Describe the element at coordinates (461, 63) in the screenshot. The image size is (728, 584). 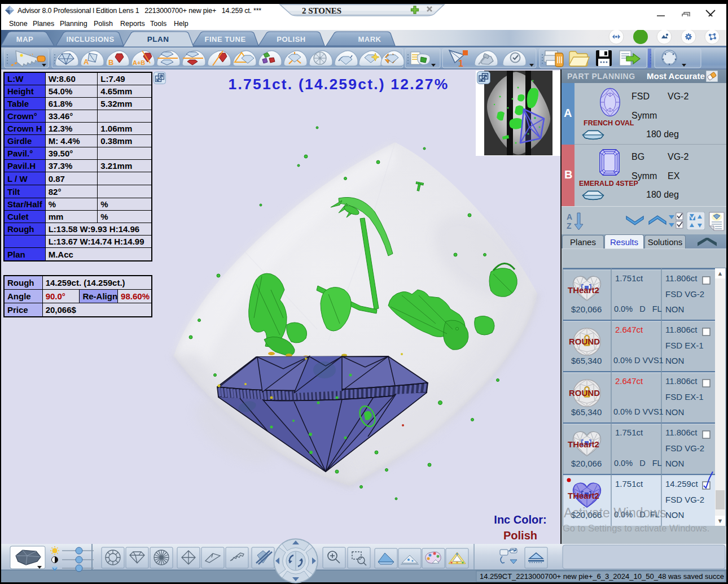
I see `svg-text: 1` at that location.